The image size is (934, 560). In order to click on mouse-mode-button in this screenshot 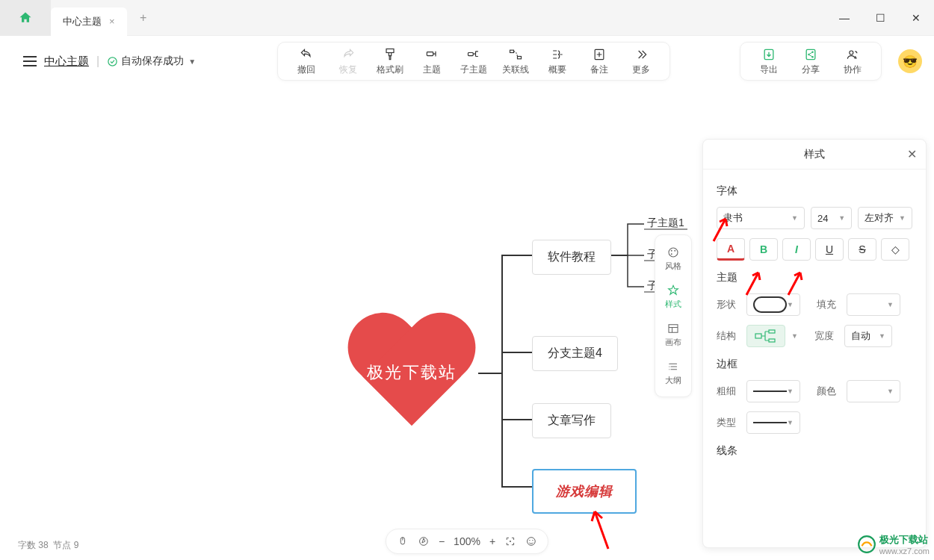, I will do `click(403, 541)`.